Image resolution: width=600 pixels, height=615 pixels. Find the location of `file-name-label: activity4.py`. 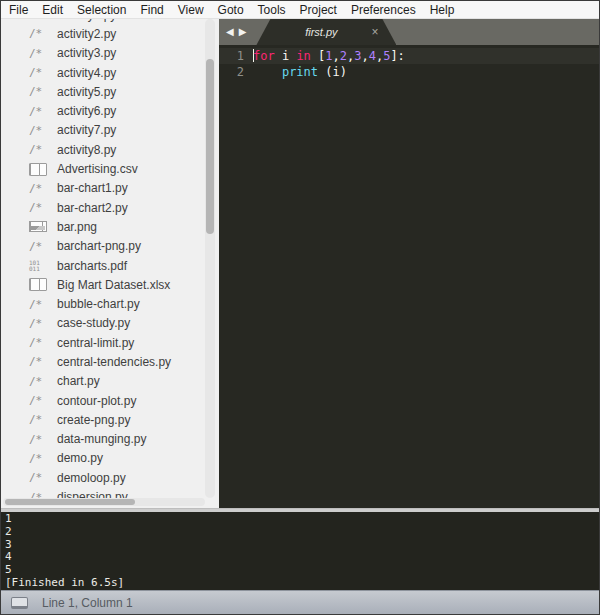

file-name-label: activity4.py is located at coordinates (86, 73).